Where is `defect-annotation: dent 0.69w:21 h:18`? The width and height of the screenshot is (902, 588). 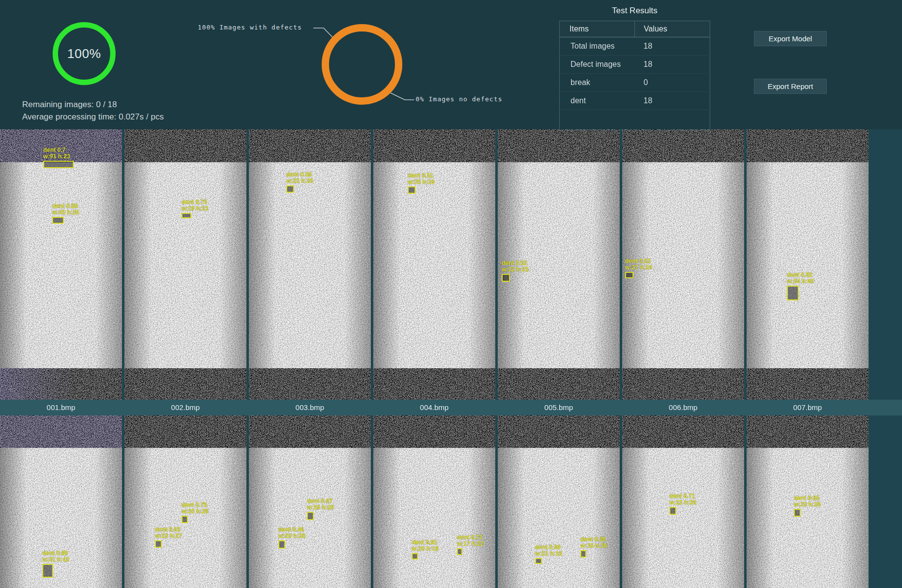
defect-annotation: dent 0.69w:21 h:18 is located at coordinates (549, 554).